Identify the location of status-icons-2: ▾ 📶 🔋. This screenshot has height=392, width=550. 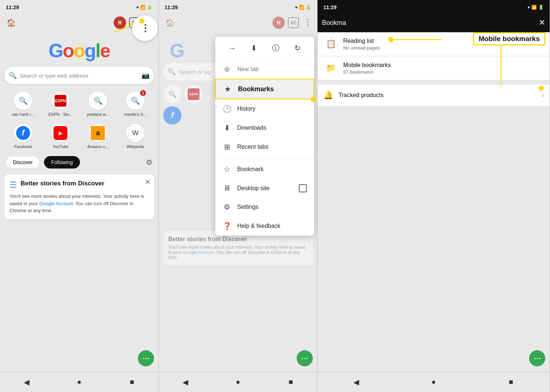
(303, 7).